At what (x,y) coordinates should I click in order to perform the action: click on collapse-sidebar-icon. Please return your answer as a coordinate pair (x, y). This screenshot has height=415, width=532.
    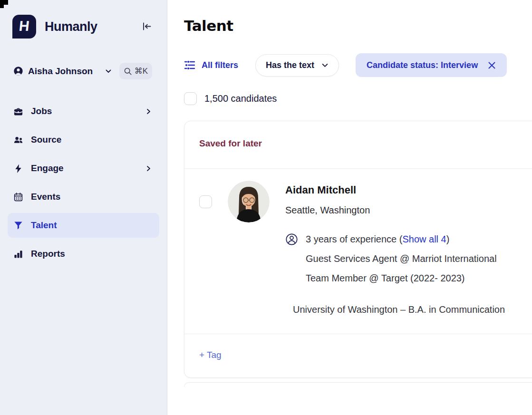
    Looking at the image, I should click on (147, 27).